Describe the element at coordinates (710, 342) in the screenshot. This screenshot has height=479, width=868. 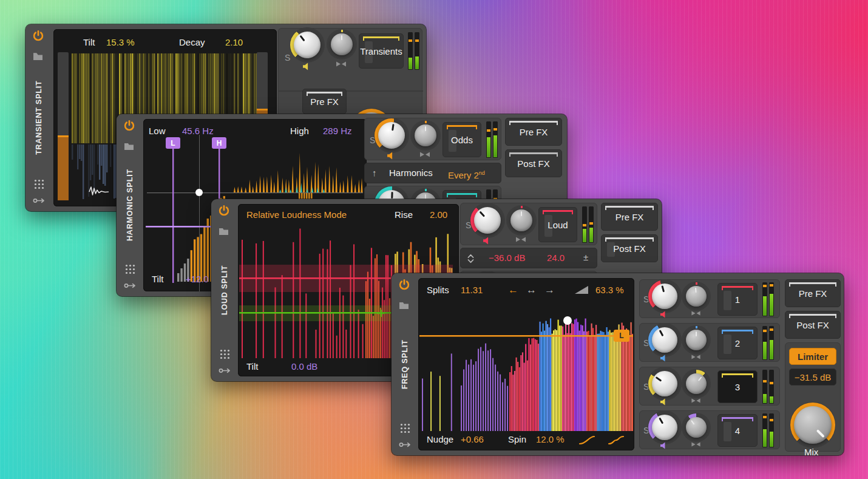
I see `freq-channel-2: S 2` at that location.